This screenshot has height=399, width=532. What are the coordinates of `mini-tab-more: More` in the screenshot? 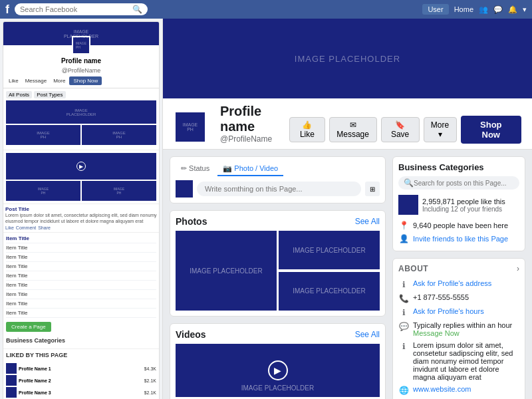 It's located at (59, 81).